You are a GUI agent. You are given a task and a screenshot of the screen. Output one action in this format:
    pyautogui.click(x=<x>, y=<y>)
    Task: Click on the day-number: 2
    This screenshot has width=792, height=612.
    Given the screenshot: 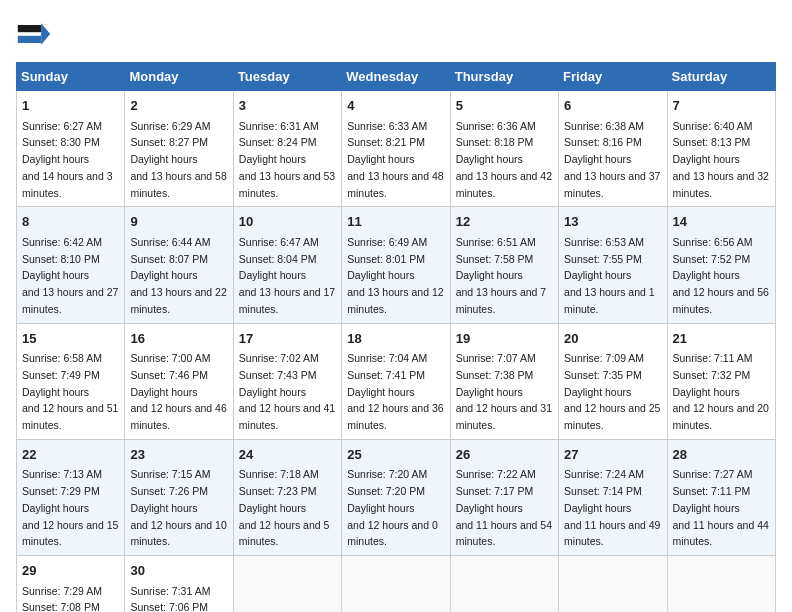 What is the action you would take?
    pyautogui.click(x=178, y=106)
    